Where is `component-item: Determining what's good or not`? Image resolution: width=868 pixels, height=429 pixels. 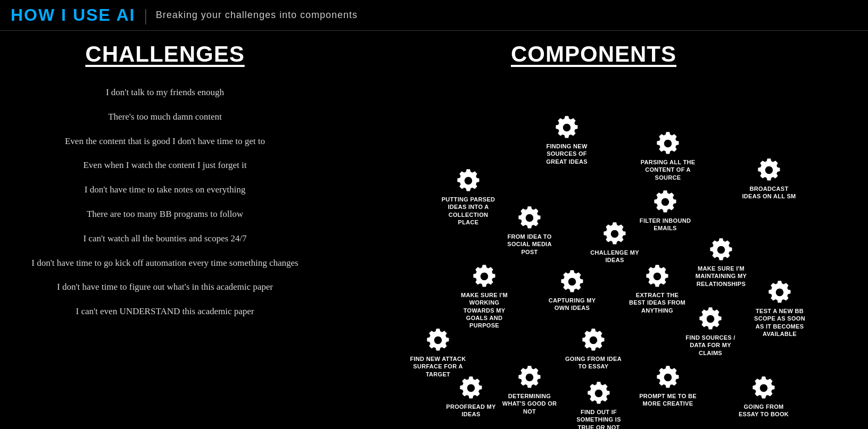
component-item: Determining what's good or not is located at coordinates (530, 390).